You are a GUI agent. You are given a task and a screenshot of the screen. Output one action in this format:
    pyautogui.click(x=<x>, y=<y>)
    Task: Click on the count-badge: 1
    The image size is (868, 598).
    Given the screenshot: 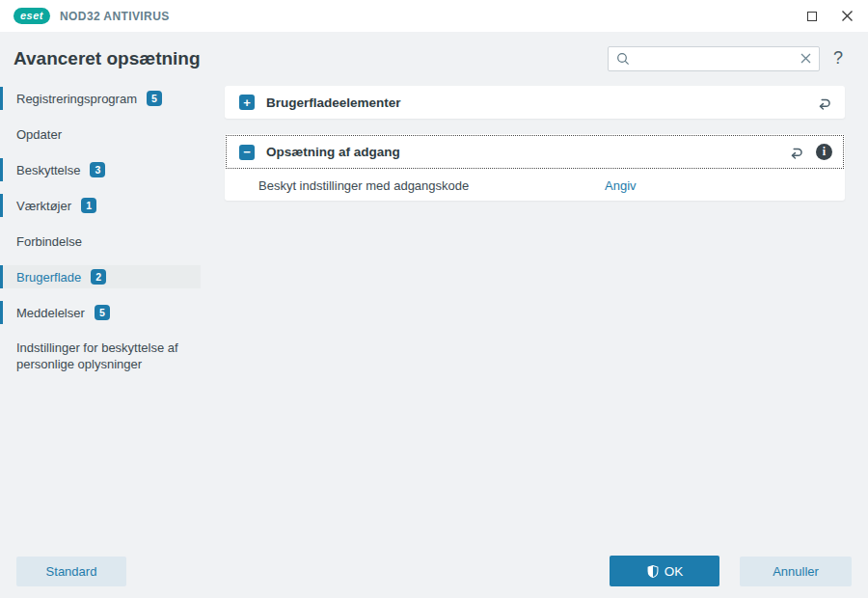 What is the action you would take?
    pyautogui.click(x=89, y=205)
    